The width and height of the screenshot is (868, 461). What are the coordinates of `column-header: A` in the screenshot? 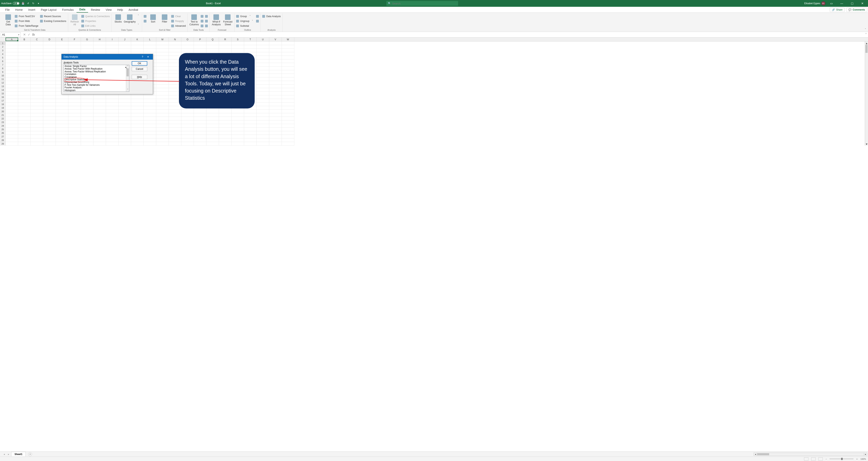 It's located at (12, 39).